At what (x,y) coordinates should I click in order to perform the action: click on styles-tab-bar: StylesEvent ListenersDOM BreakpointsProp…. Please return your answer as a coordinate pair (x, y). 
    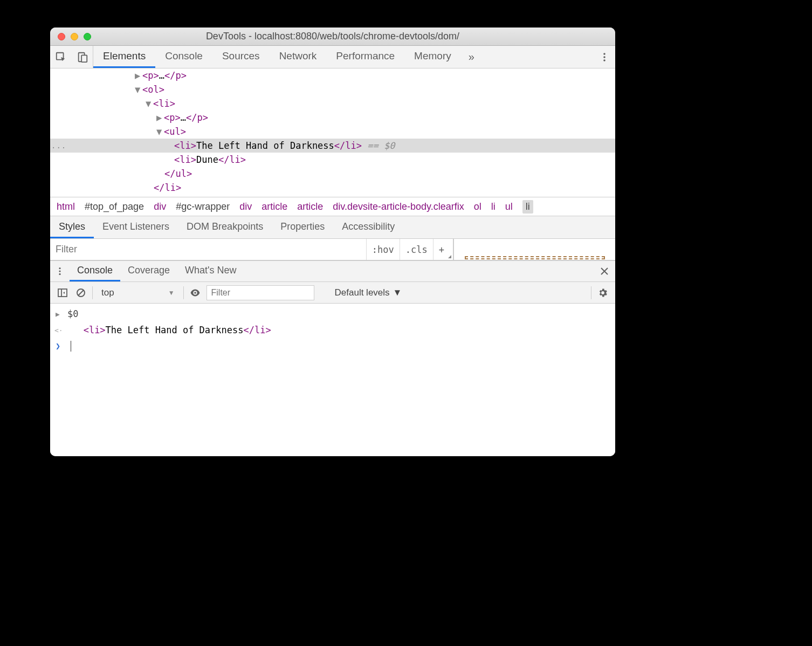
    Looking at the image, I should click on (333, 228).